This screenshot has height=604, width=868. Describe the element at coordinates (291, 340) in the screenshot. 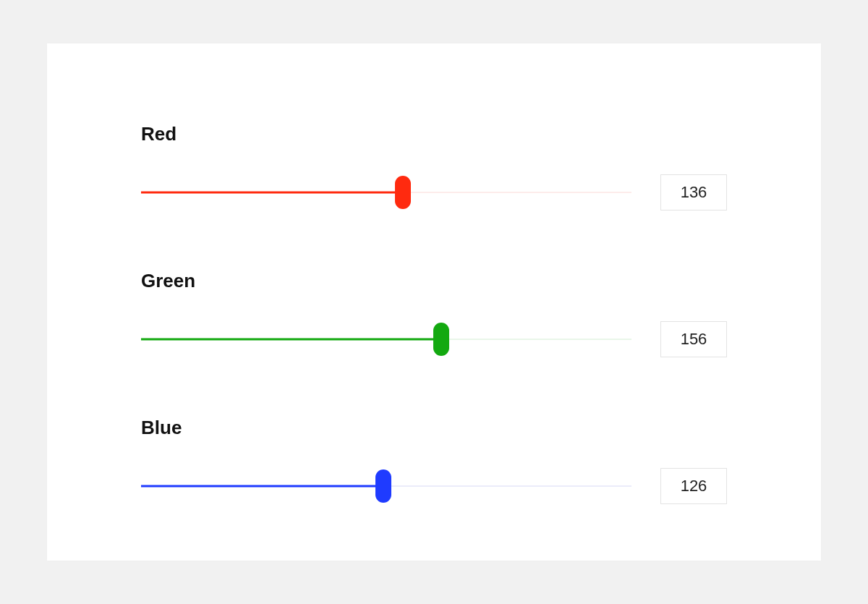

I see `green-track-fill` at that location.